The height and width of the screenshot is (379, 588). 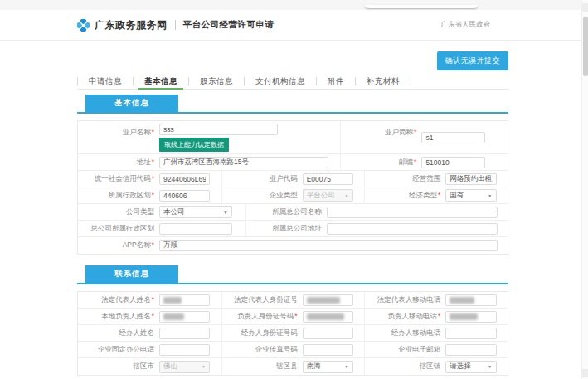 What do you see at coordinates (293, 196) in the screenshot?
I see `form-row: 所属行政区划*企业类型平台公司▼经济类型*国有▼` at bounding box center [293, 196].